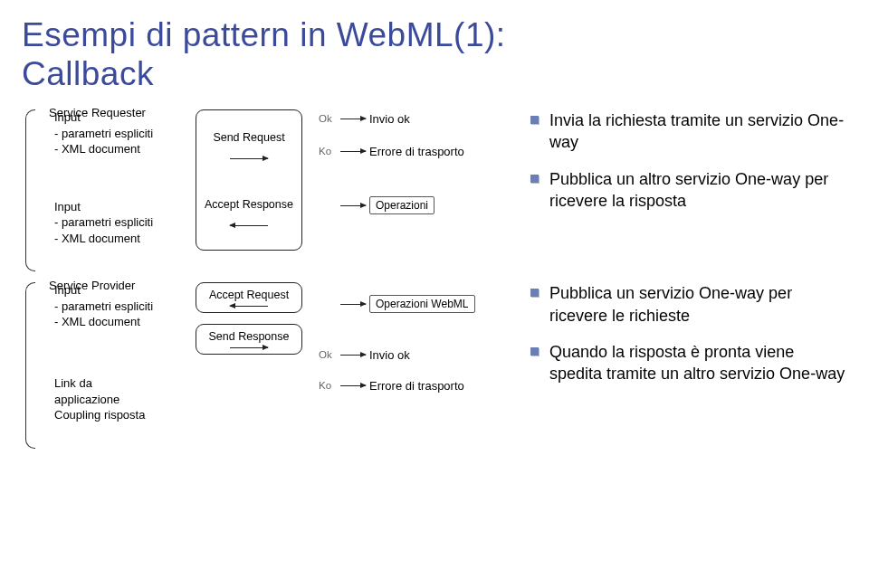  What do you see at coordinates (117, 239) in the screenshot?
I see `req-input2-l2: - XML document` at bounding box center [117, 239].